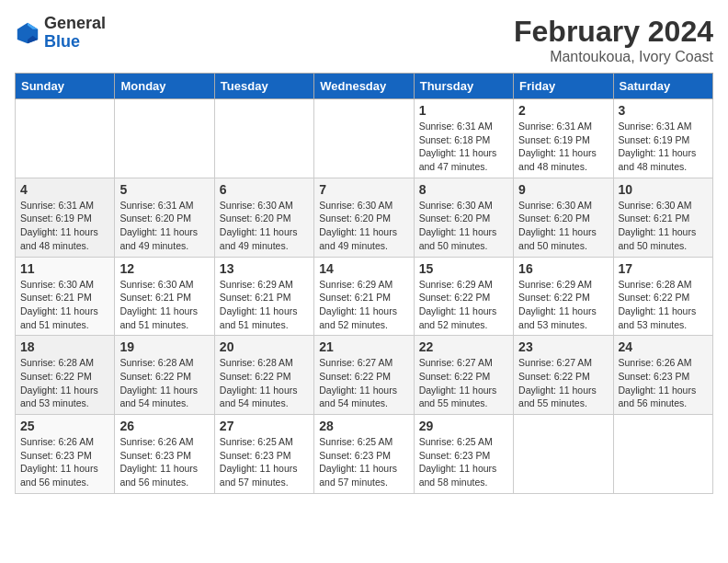 The height and width of the screenshot is (563, 728). Describe the element at coordinates (463, 375) in the screenshot. I see `calendar-day-cell: 22Sunrise: 6:27 AMSunset: 6:22 PMDayligh…` at that location.